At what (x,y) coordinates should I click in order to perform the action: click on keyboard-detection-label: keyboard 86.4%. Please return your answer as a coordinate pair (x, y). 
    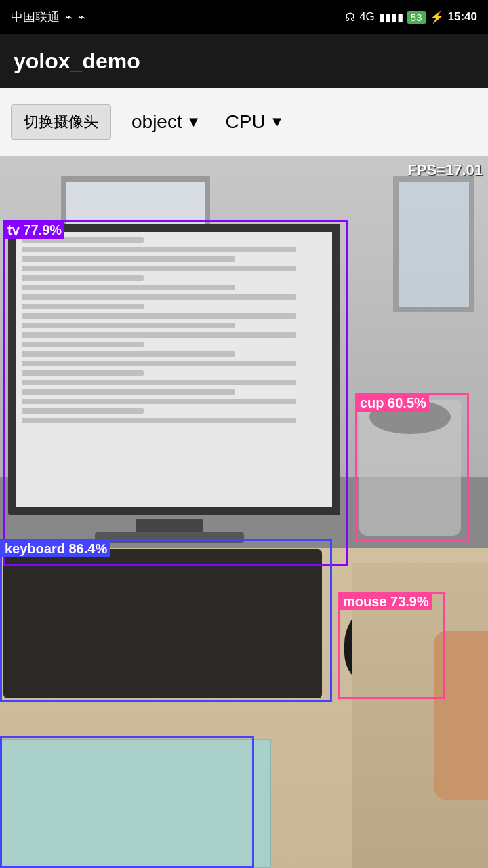
    Looking at the image, I should click on (56, 549).